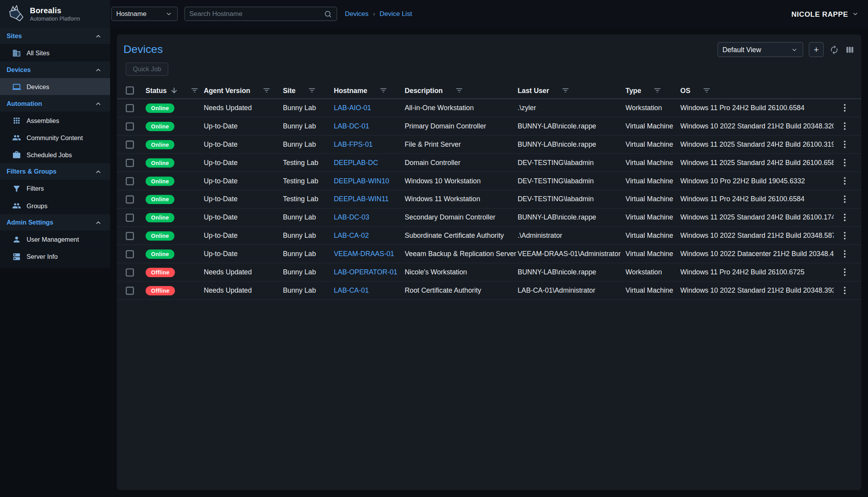 Image resolution: width=868 pixels, height=497 pixels. What do you see at coordinates (760, 49) in the screenshot?
I see `view-selector: Default View` at bounding box center [760, 49].